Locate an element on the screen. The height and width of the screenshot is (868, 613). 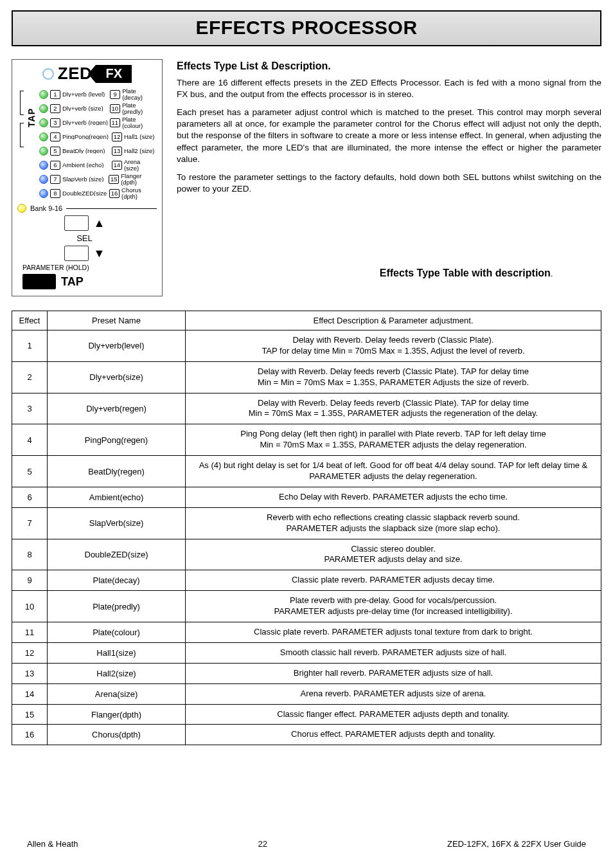
preset-number: 10 is located at coordinates (115, 109).